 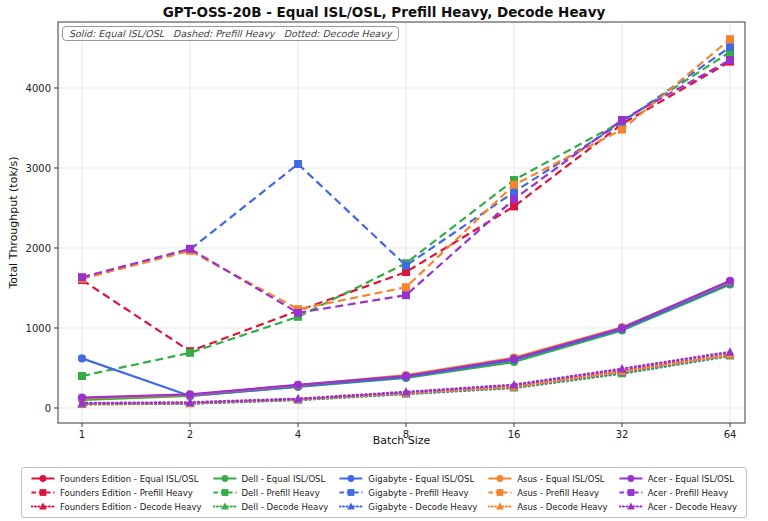 I want to click on legend-label: Gigabyte - Prefill Heavy, so click(x=418, y=493).